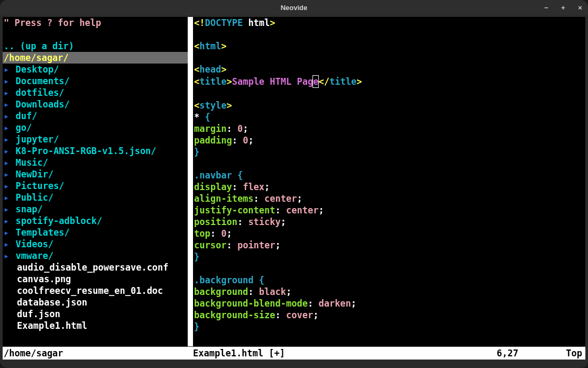 The height and width of the screenshot is (368, 588). What do you see at coordinates (95, 209) in the screenshot?
I see `dir-item: ▸ snap/` at bounding box center [95, 209].